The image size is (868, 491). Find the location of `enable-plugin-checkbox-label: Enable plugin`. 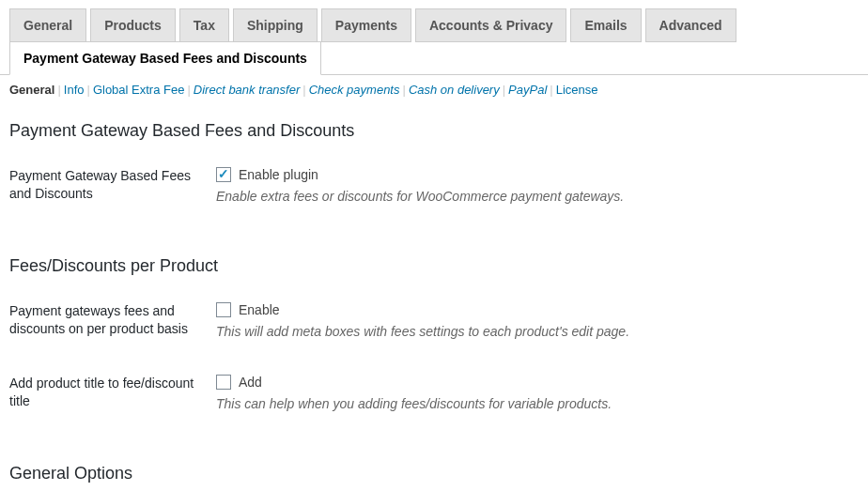

enable-plugin-checkbox-label: Enable plugin is located at coordinates (278, 175).